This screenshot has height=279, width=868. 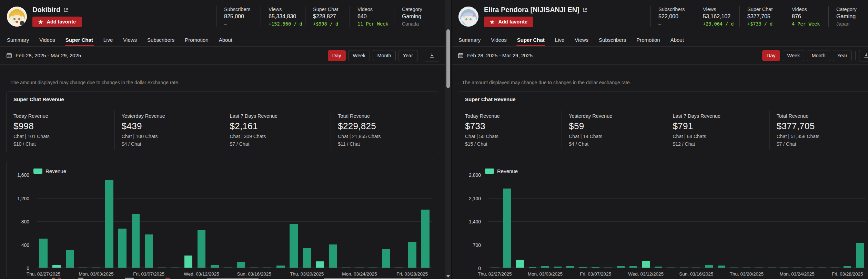 What do you see at coordinates (448, 276) in the screenshot?
I see `triangle-down-icon` at bounding box center [448, 276].